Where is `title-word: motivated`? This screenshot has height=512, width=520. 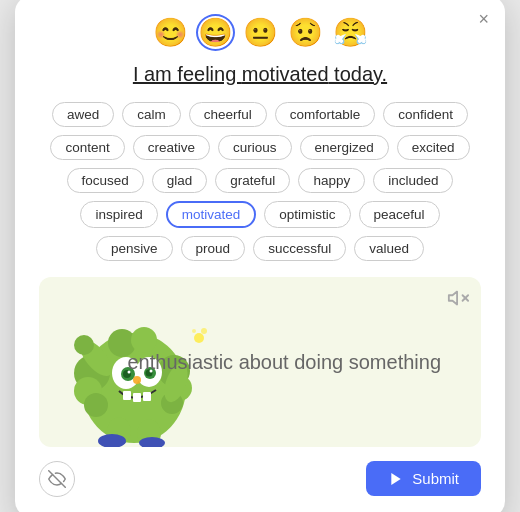 title-word: motivated is located at coordinates (286, 74).